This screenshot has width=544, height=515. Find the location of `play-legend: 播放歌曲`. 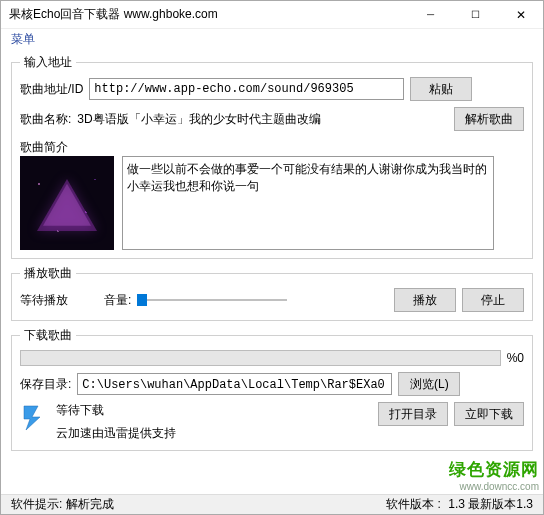

play-legend: 播放歌曲 is located at coordinates (48, 274).